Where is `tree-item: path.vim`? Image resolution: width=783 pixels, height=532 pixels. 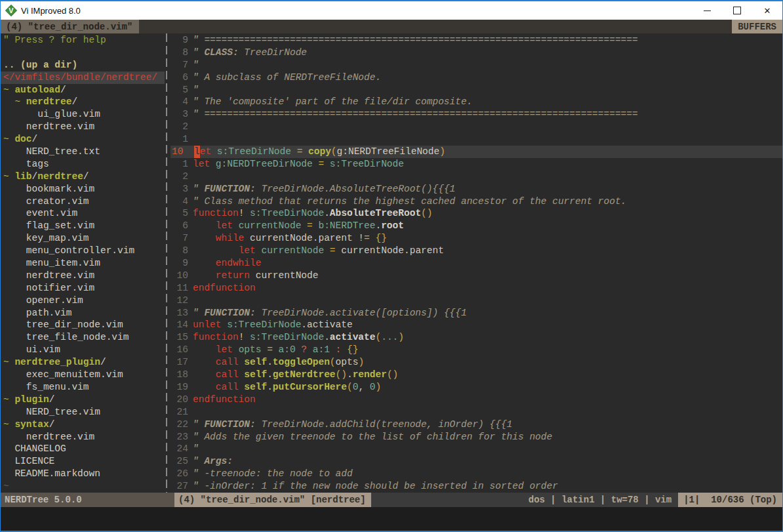
tree-item: path.vim is located at coordinates (83, 314).